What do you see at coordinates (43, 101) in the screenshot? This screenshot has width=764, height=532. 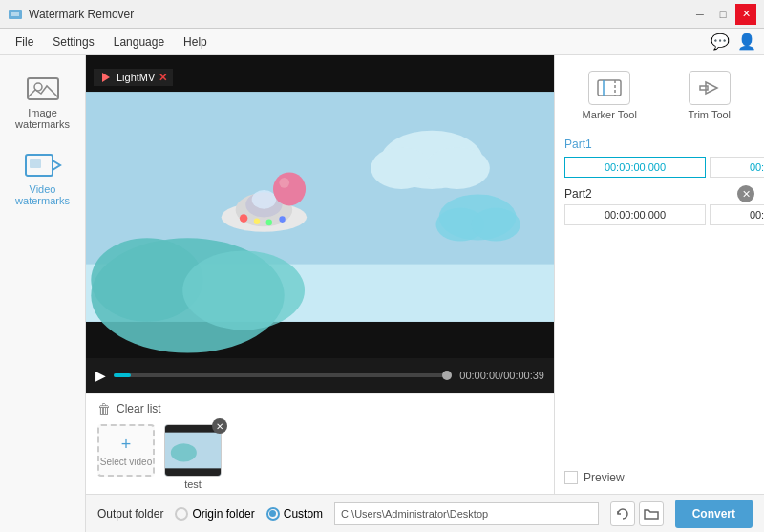 I see `sidebar-item-image-watermarks: Image watermarks` at bounding box center [43, 101].